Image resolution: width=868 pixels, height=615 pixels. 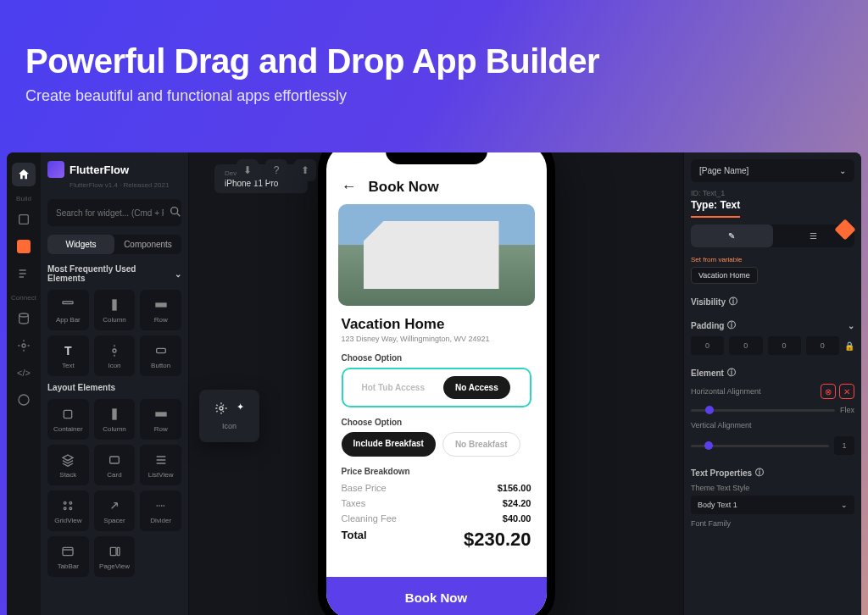 I want to click on h-align-slider, so click(x=763, y=410).